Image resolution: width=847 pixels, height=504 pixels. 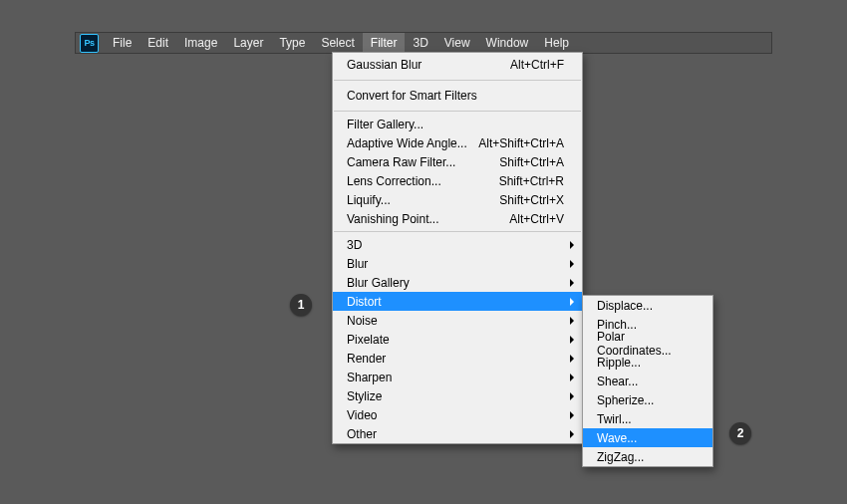 I want to click on menu-item-label: Filter Gallery..., so click(x=455, y=125).